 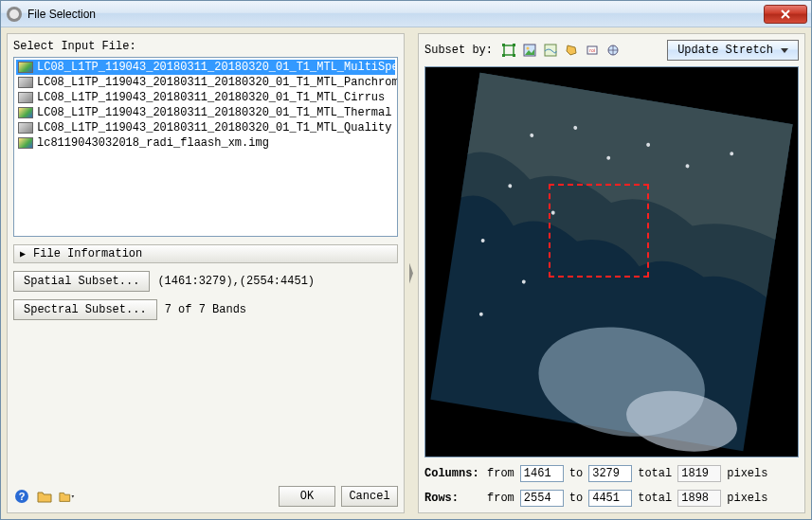 I want to click on columns-from-label: from, so click(x=500, y=474).